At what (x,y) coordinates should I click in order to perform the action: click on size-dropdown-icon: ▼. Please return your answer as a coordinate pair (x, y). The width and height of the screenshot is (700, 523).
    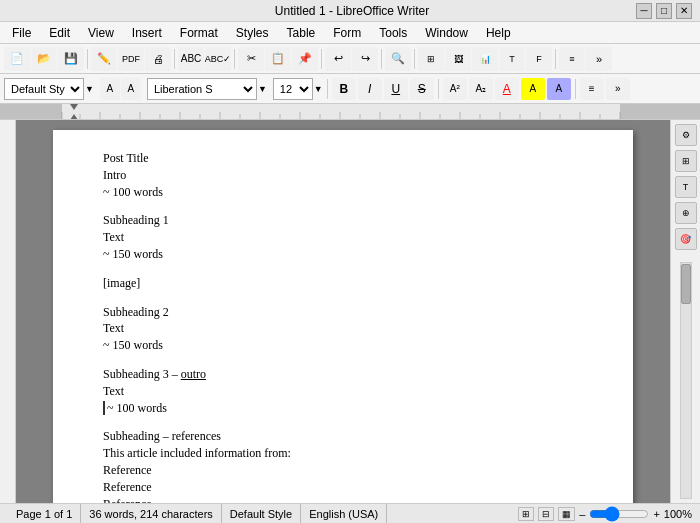
    Looking at the image, I should click on (318, 89).